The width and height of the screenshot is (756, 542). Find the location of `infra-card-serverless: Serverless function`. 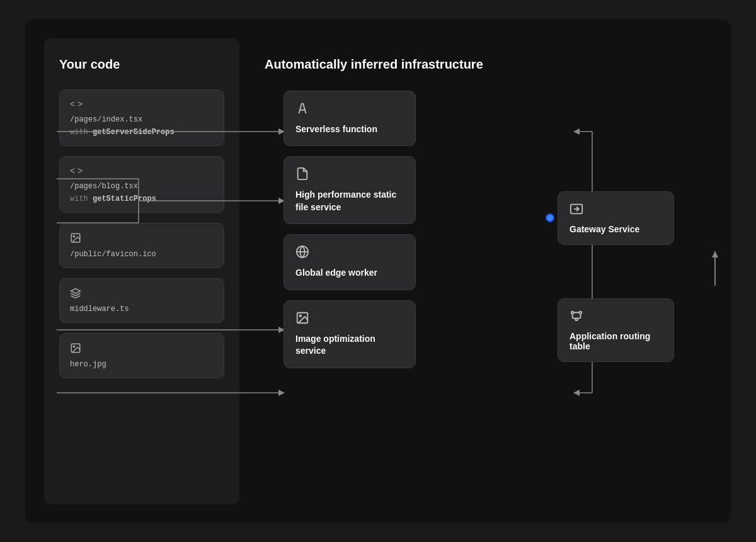

infra-card-serverless: Serverless function is located at coordinates (350, 118).